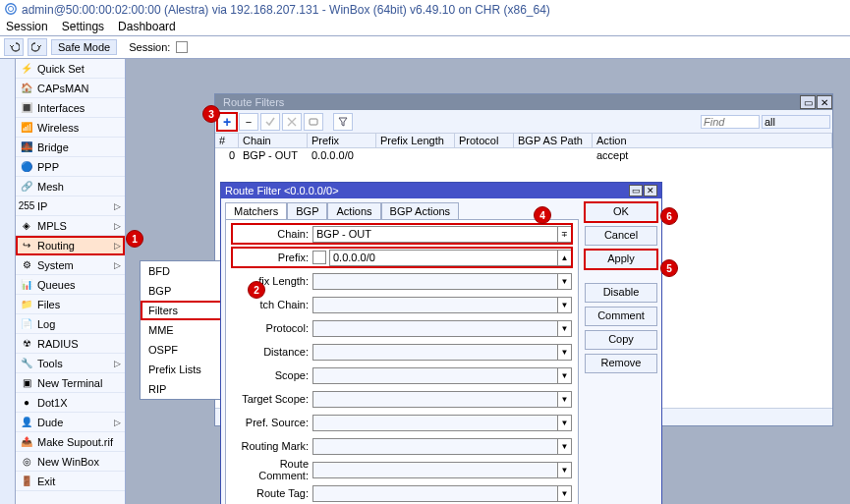  I want to click on dist-field, so click(435, 352).